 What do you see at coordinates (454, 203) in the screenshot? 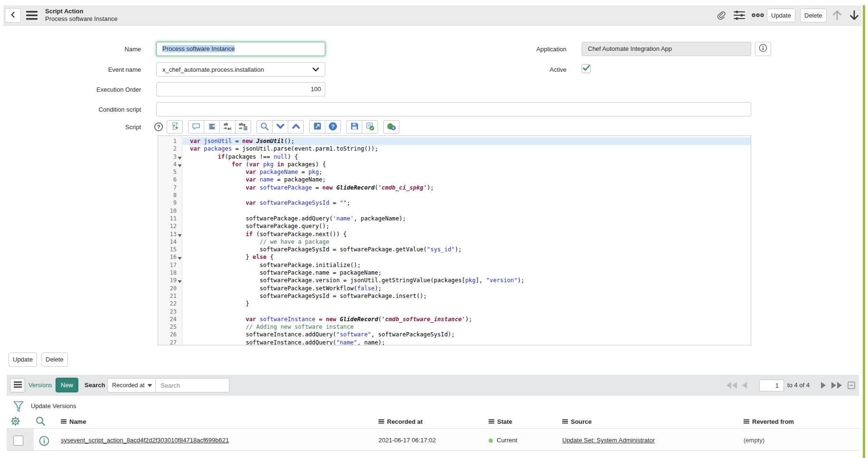
I see `code-line: 9 var softwarePackageSysId = "";` at bounding box center [454, 203].